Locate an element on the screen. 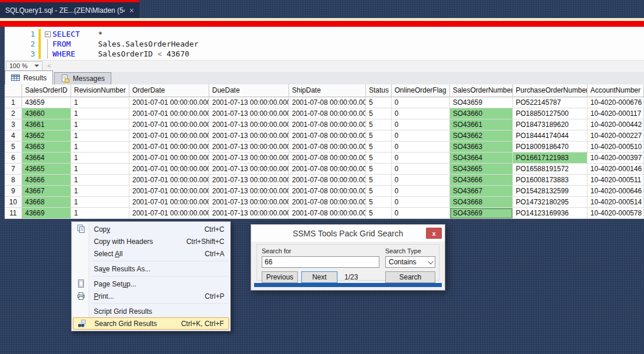 Image resolution: width=644 pixels, height=354 pixels. grid-cell: PO522145787 is located at coordinates (550, 102).